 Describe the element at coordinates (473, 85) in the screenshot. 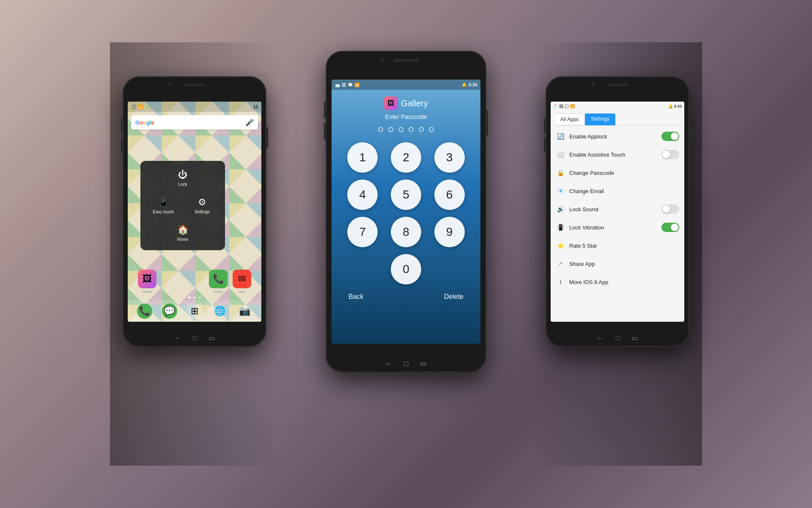

I see `time-display-c: 5:34` at that location.